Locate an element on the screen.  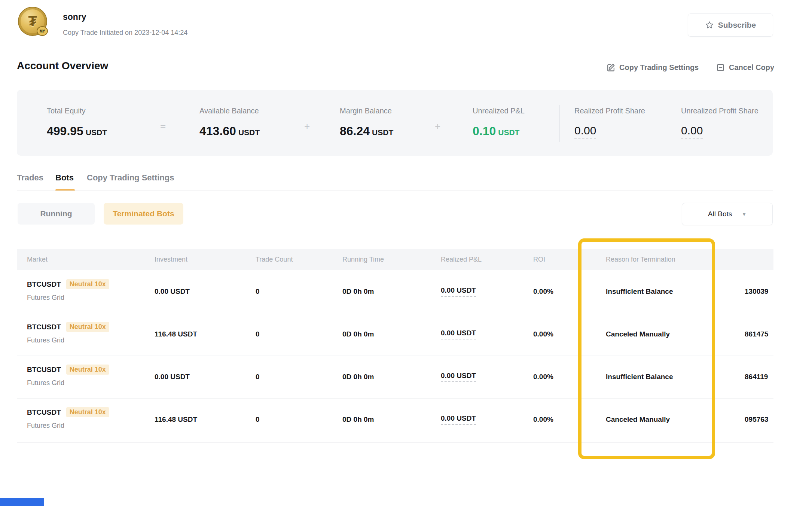
chevron-down-icon: ▼ is located at coordinates (744, 214).